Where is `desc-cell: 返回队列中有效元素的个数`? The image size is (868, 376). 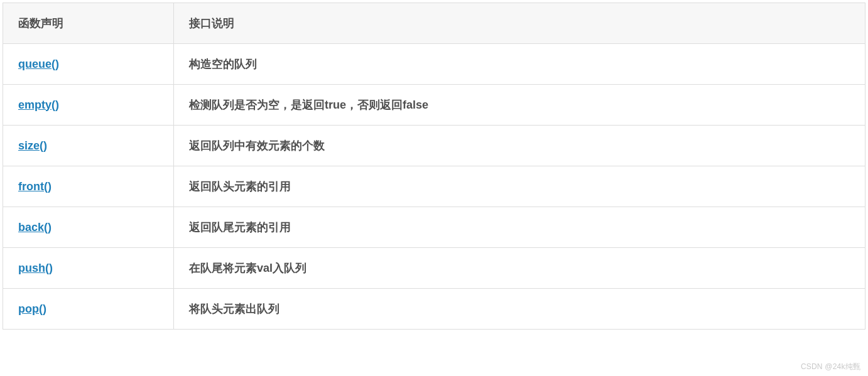
desc-cell: 返回队列中有效元素的个数 is located at coordinates (520, 146).